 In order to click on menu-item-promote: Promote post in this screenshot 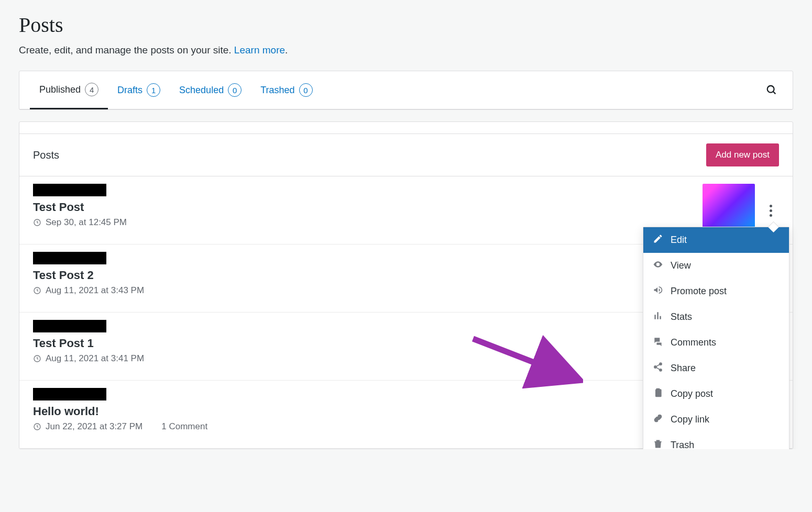, I will do `click(716, 291)`.